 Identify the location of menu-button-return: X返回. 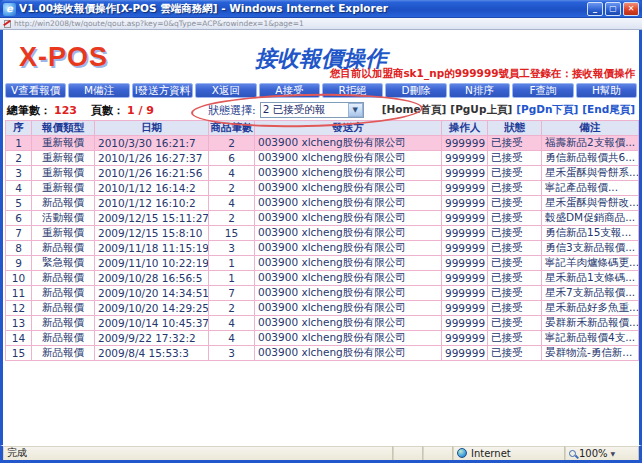
(226, 90).